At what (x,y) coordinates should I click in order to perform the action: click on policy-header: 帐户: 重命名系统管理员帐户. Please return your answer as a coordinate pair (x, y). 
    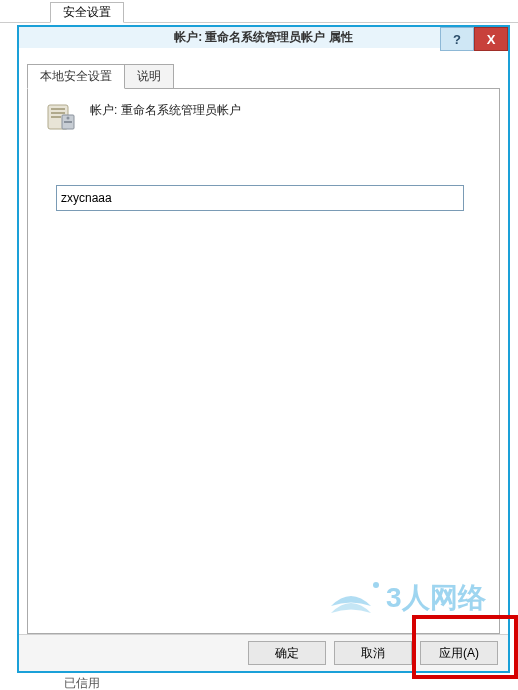
    Looking at the image, I should click on (264, 118).